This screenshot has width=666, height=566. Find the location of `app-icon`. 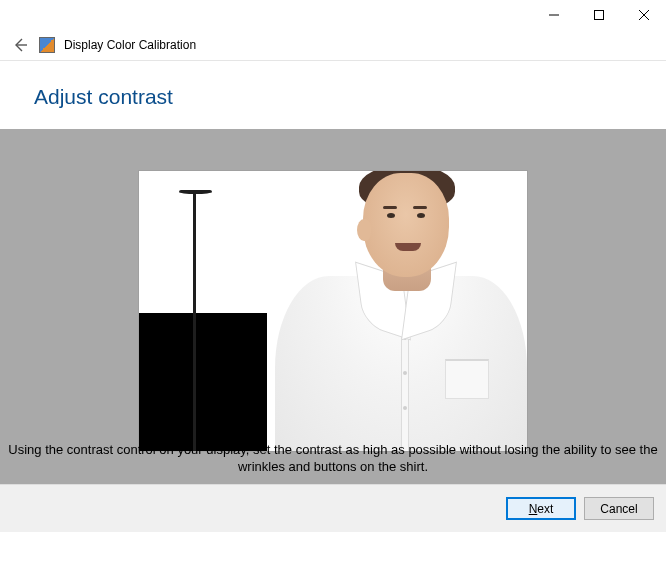

app-icon is located at coordinates (47, 45).